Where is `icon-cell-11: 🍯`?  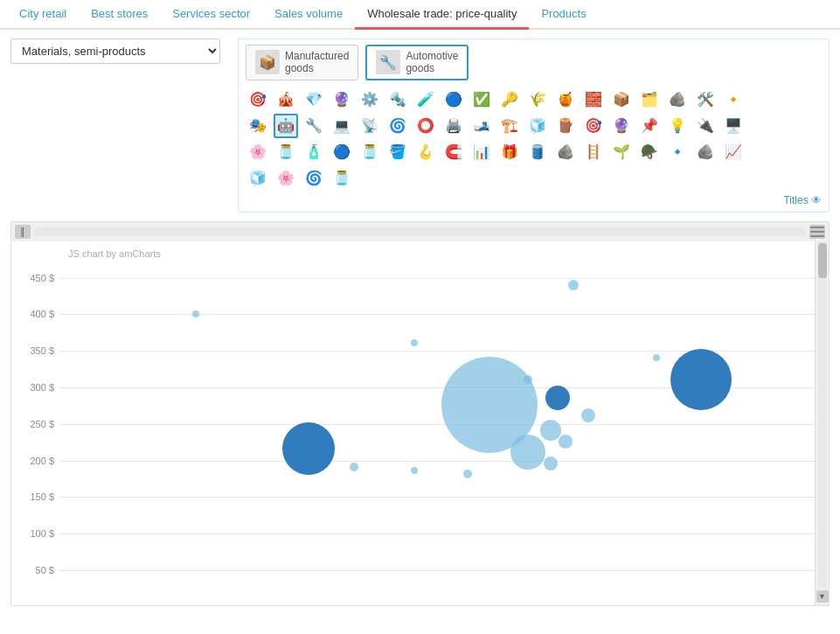
icon-cell-11: 🍯 is located at coordinates (566, 100).